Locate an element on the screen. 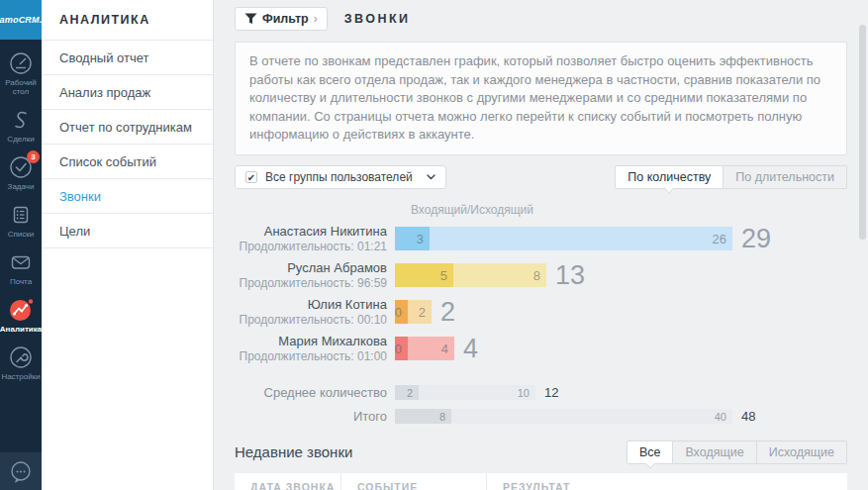 This screenshot has height=490, width=868. call-duration-label: Продолжительность: 96:59 is located at coordinates (311, 283).